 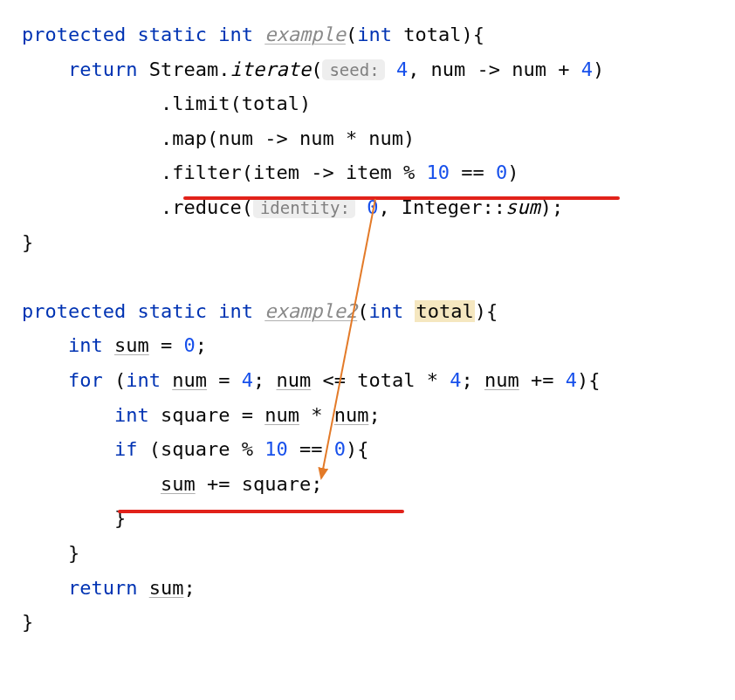 I want to click on code-line: protected static int example(int total){, so click(x=368, y=35).